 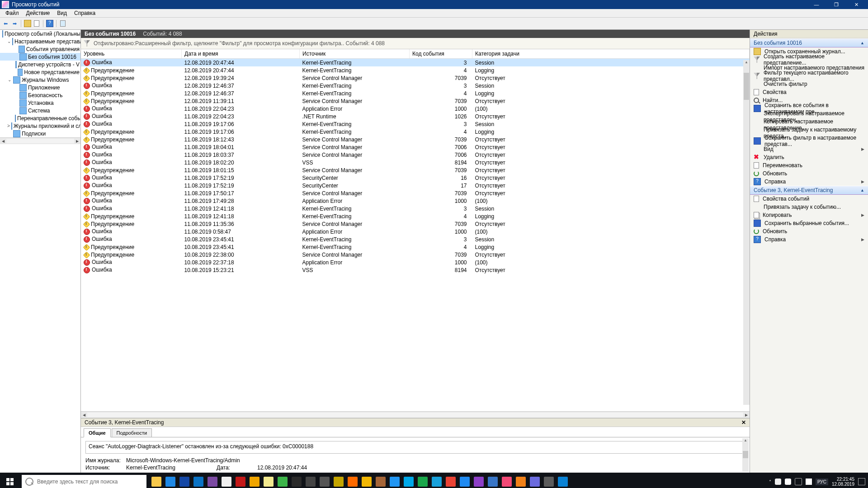 I want to click on tray-language: РУС, so click(x=822, y=482).